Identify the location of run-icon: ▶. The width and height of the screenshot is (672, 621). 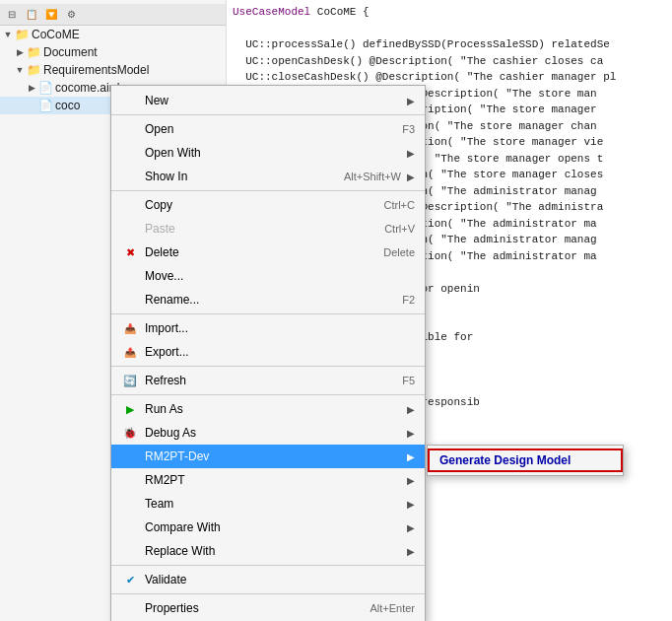
(130, 409).